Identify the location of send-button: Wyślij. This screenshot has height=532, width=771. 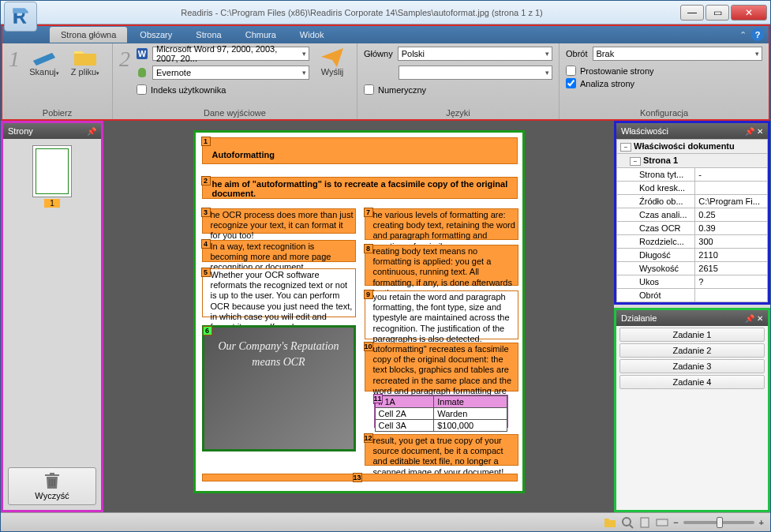
(332, 62).